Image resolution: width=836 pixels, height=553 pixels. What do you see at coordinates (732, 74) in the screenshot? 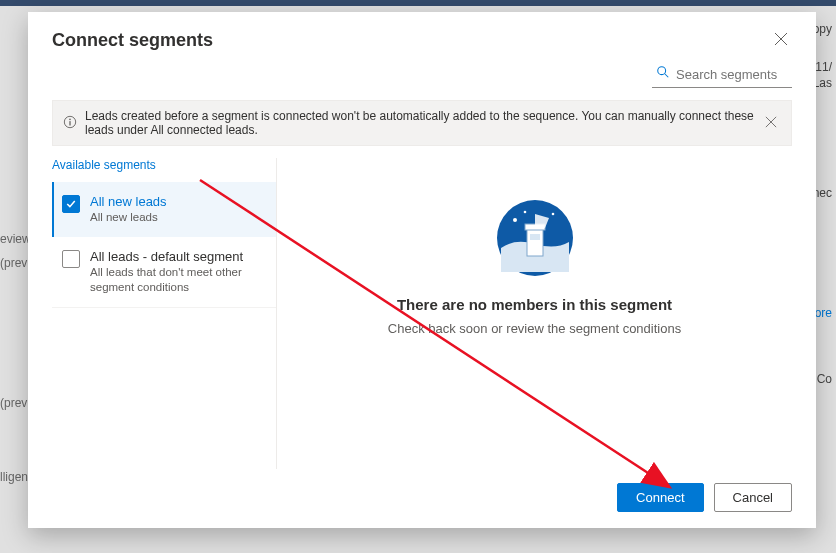
I see `search-input` at bounding box center [732, 74].